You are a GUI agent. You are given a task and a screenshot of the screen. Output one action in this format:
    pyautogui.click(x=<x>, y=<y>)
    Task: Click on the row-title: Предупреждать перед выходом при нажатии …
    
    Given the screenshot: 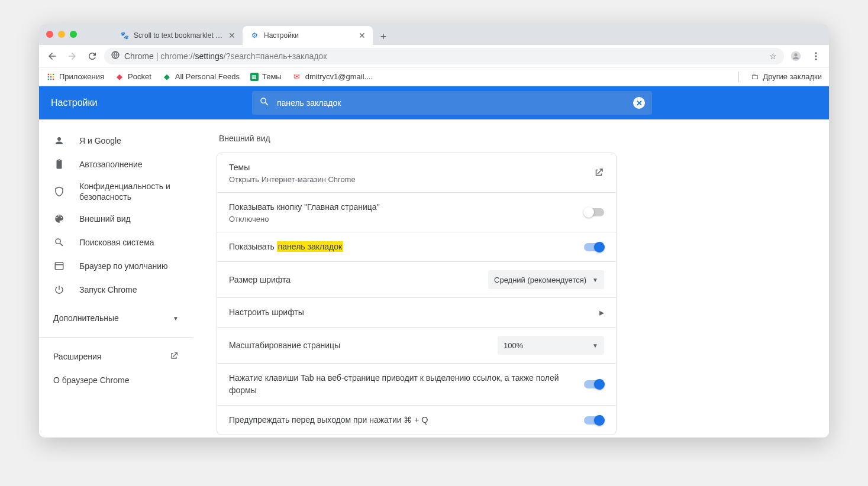 What is the action you would take?
    pyautogui.click(x=328, y=420)
    